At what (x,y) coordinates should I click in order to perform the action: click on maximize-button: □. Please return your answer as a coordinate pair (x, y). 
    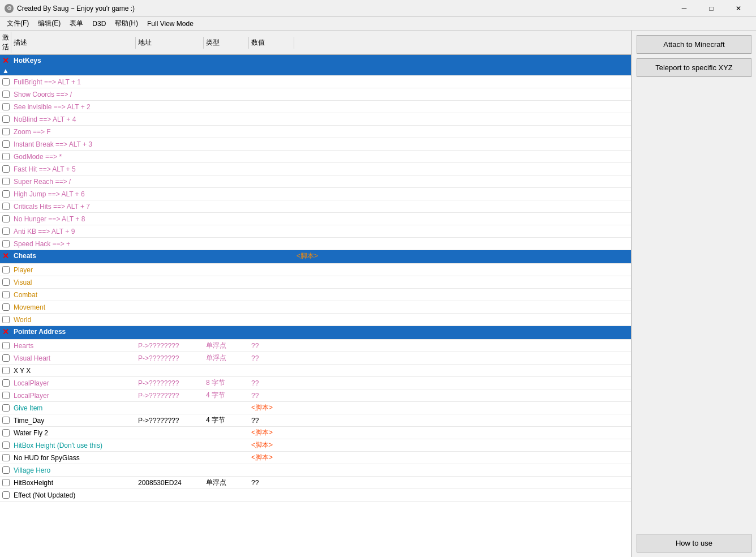
    Looking at the image, I should click on (711, 8).